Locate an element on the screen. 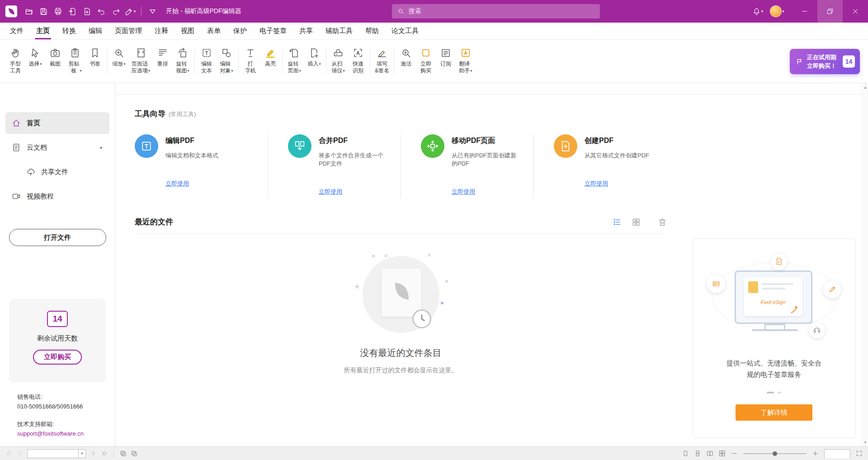 The height and width of the screenshot is (460, 868). learn-more-button: 了解详情 is located at coordinates (774, 413).